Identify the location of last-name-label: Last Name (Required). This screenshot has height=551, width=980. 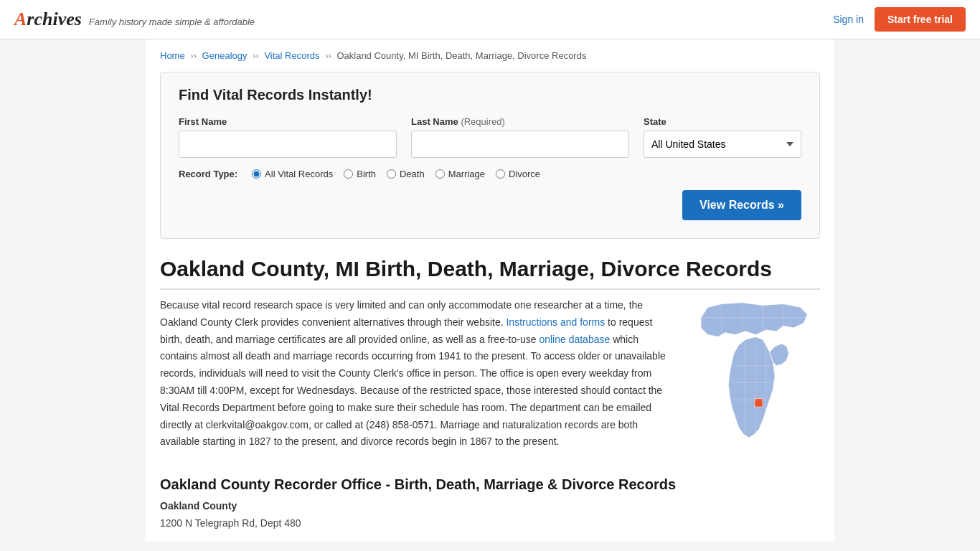
(520, 122).